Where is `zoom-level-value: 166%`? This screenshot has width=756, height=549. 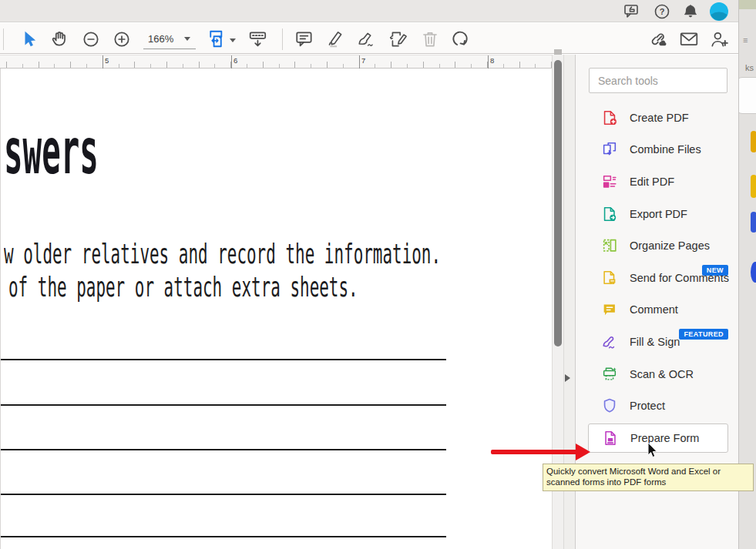
zoom-level-value: 166% is located at coordinates (160, 38).